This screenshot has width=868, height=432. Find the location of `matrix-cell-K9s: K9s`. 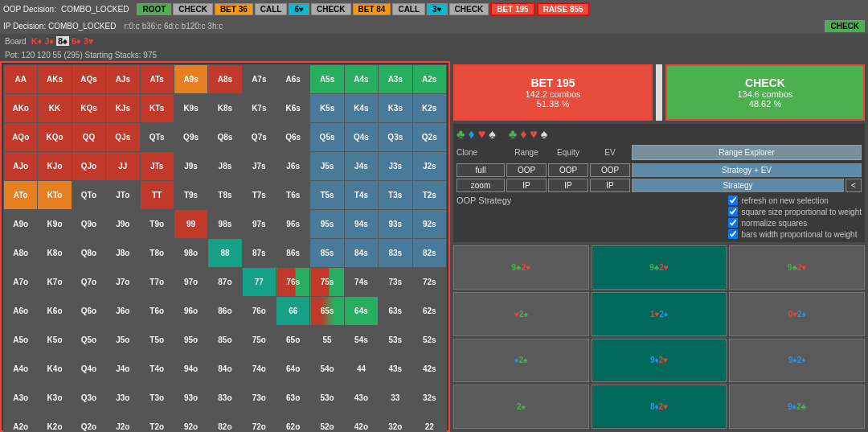

matrix-cell-K9s: K9s is located at coordinates (190, 109).